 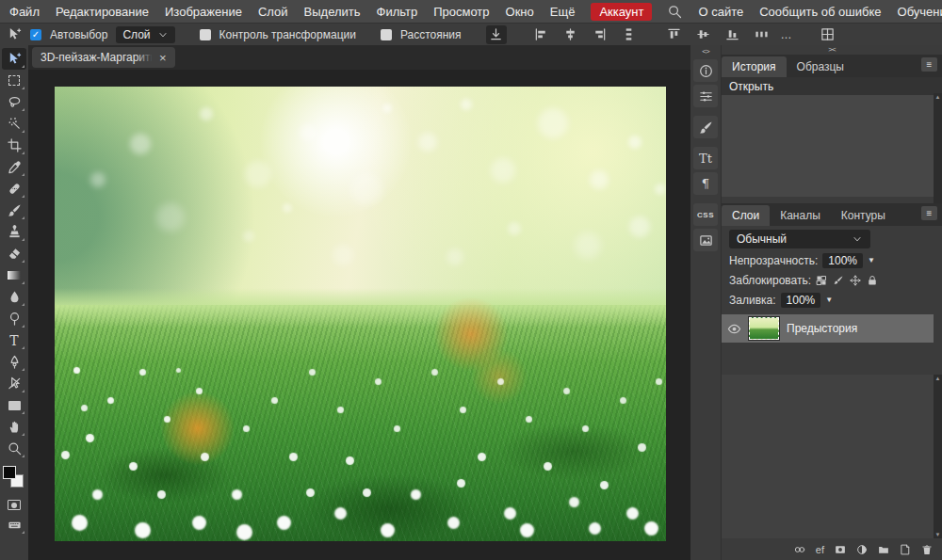 I want to click on layer-effects-button: ef, so click(x=820, y=550).